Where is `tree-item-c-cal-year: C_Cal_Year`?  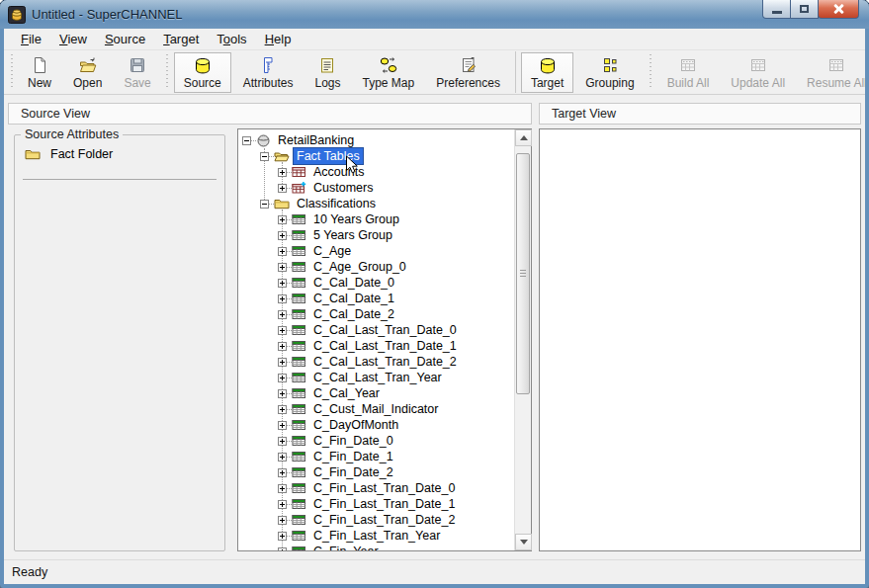
tree-item-c-cal-year: C_Cal_Year is located at coordinates (376, 393).